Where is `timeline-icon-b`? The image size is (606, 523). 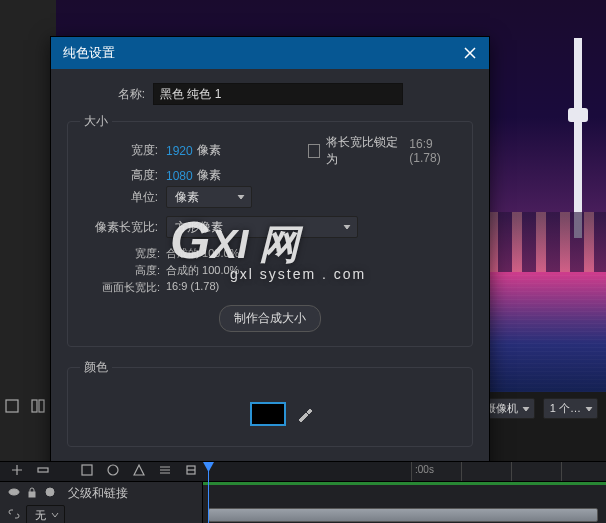
timeline-icon-b is located at coordinates (113, 472).